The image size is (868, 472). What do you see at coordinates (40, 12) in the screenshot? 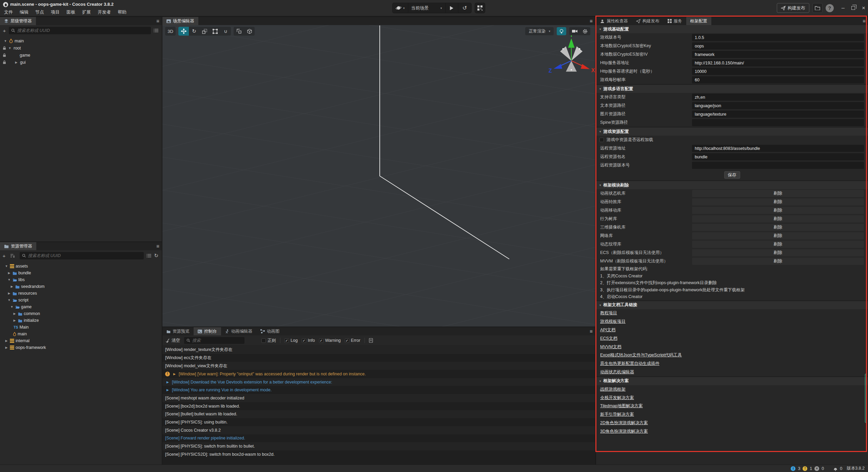
I see `menu-node: 节点` at bounding box center [40, 12].